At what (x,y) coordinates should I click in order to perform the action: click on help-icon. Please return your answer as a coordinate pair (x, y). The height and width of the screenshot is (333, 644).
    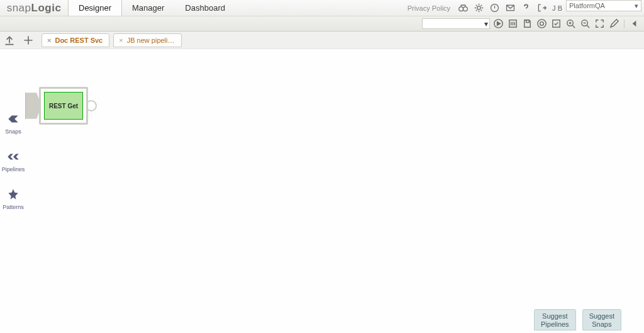
    Looking at the image, I should click on (526, 8).